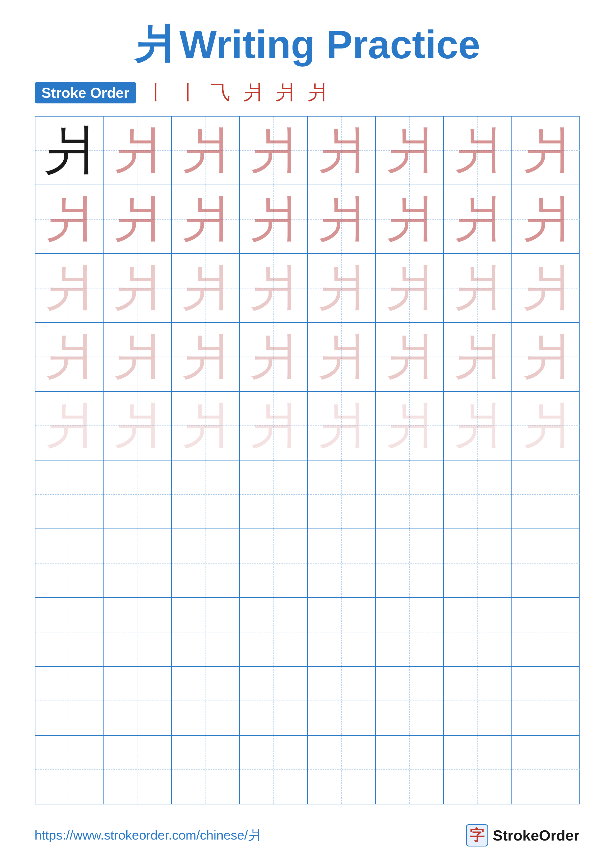 The width and height of the screenshot is (614, 868). I want to click on stroke-4: 爿, so click(253, 92).